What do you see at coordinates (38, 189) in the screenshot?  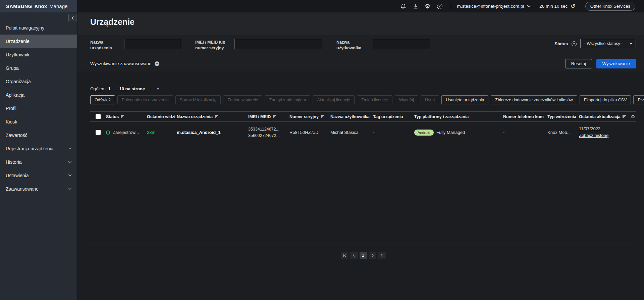 I see `sidebar-item-zaawansowane: Zaawansowane` at bounding box center [38, 189].